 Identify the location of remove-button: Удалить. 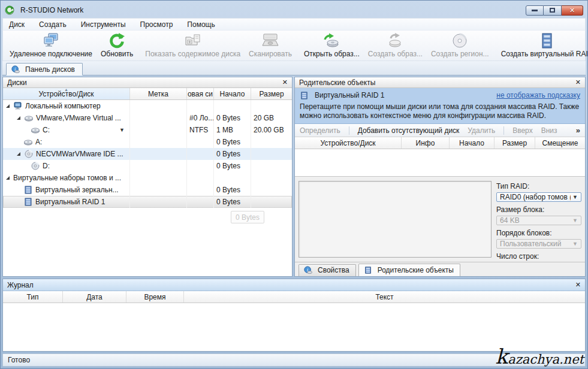
(481, 131).